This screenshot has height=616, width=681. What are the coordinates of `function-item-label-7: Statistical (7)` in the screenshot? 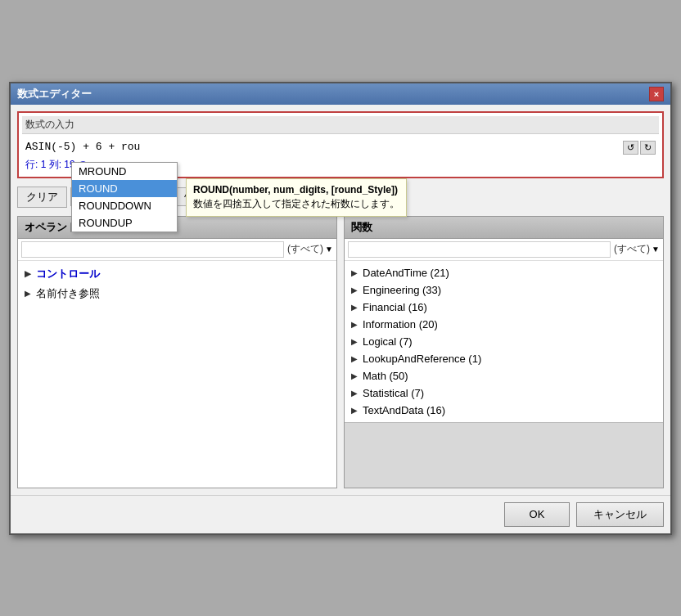 It's located at (393, 393).